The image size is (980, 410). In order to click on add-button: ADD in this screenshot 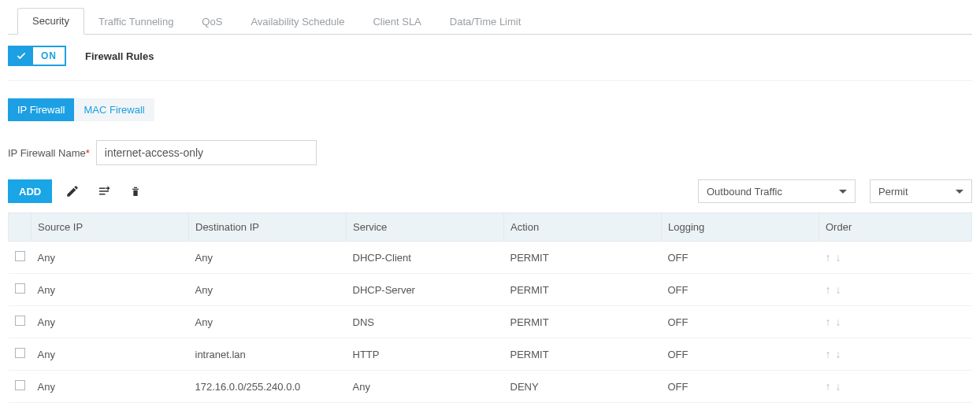, I will do `click(30, 191)`.